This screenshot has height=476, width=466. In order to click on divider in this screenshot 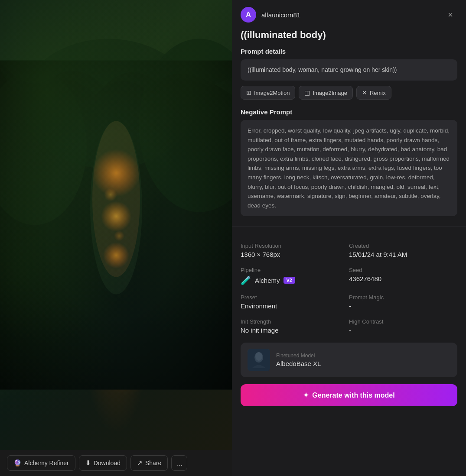, I will do `click(349, 227)`.